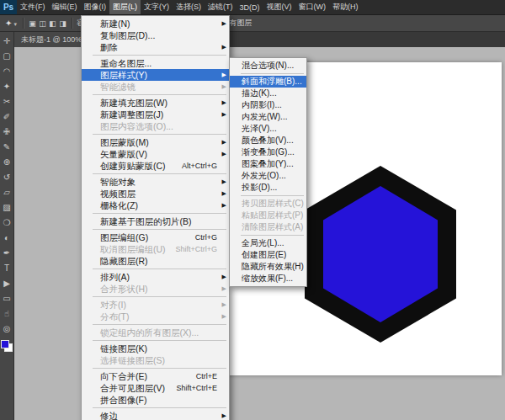 The height and width of the screenshot is (420, 505). What do you see at coordinates (268, 164) in the screenshot?
I see `menu-item-label: 图案叠加(Y)...` at bounding box center [268, 164].